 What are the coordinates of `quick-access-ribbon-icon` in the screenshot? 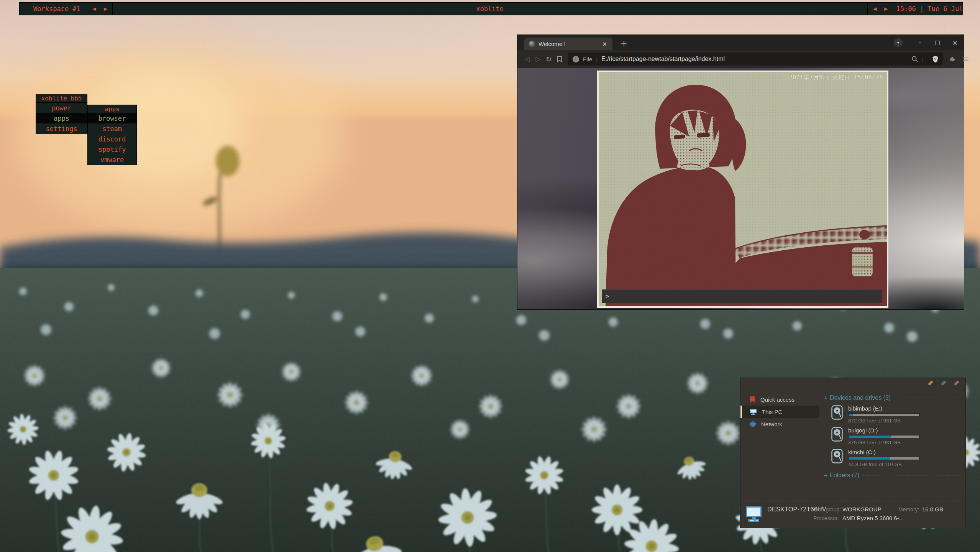 It's located at (753, 399).